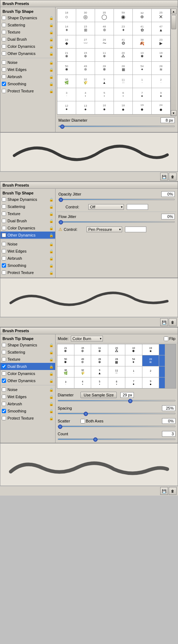  I want to click on p3-texture-checkbox, so click(4, 359).